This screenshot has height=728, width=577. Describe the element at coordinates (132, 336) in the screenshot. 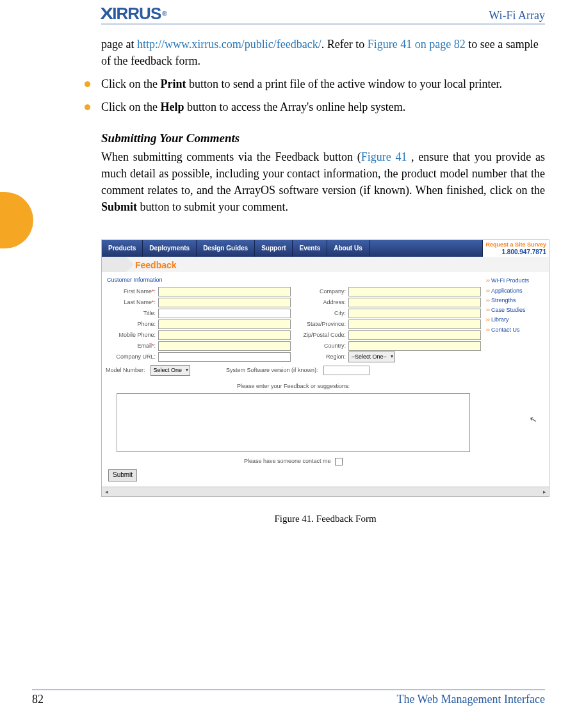

I see `field-label: Mobile Phone:` at that location.